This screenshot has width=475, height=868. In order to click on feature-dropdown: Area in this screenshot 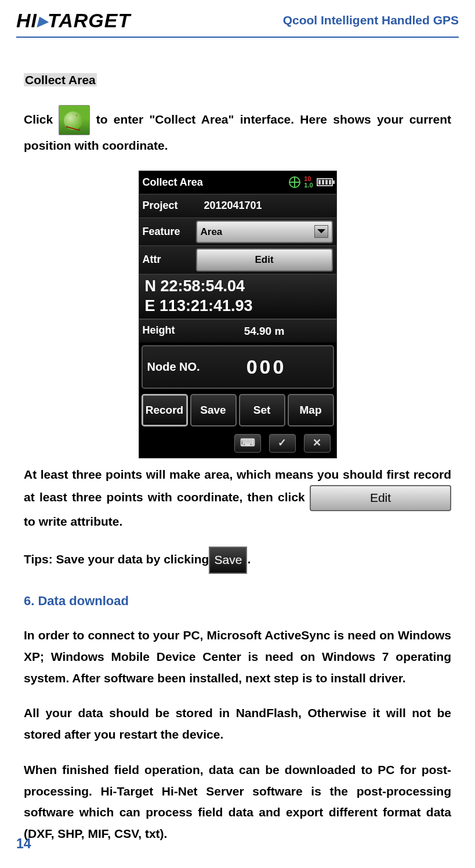, I will do `click(264, 232)`.